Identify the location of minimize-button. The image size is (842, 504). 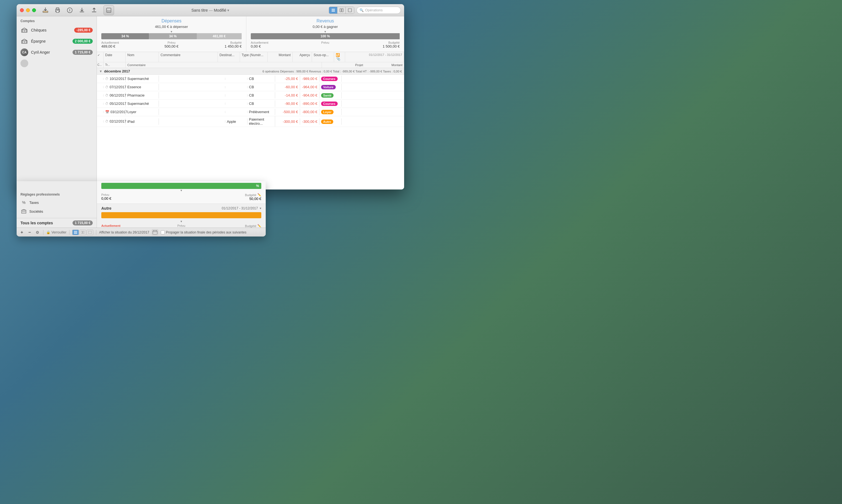
(28, 10).